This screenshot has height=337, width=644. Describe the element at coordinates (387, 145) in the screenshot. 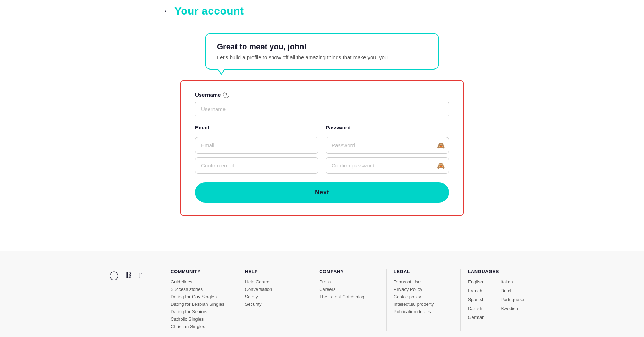

I see `password-input-wrapper: 🙈` at that location.